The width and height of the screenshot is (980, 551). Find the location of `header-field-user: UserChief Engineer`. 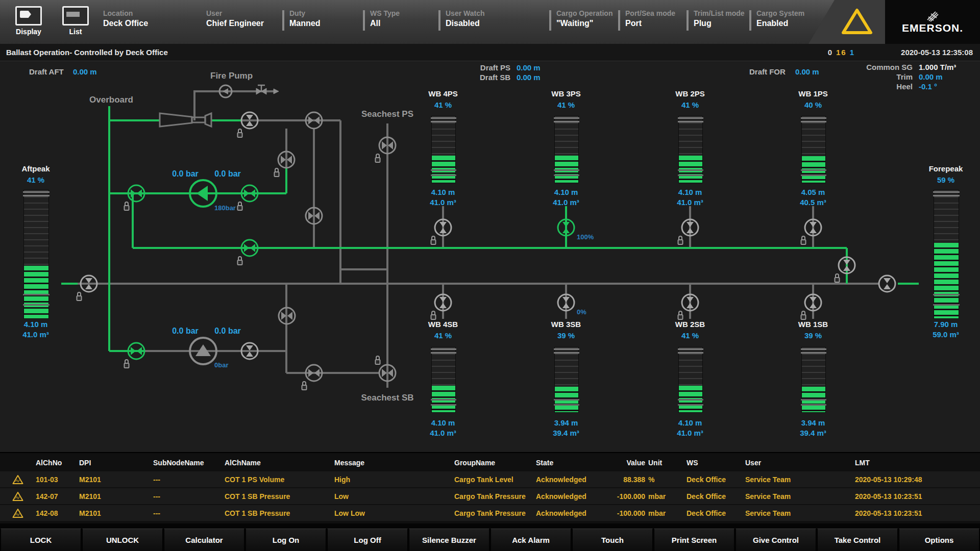

header-field-user: UserChief Engineer is located at coordinates (235, 21).